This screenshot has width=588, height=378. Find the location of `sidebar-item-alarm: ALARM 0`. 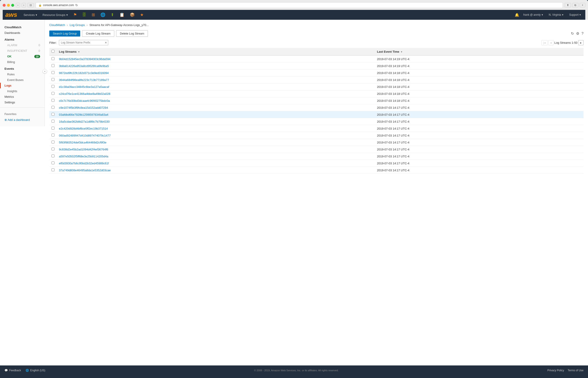

sidebar-item-alarm: ALARM 0 is located at coordinates (22, 45).